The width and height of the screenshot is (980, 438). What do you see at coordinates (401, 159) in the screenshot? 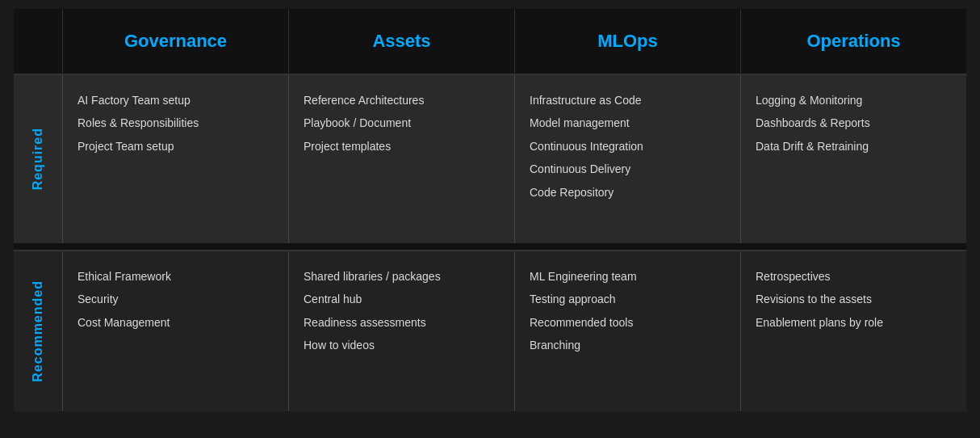
I see `required-assets-cell: Reference ArchitecturesPlaybook / Docume…` at bounding box center [401, 159].